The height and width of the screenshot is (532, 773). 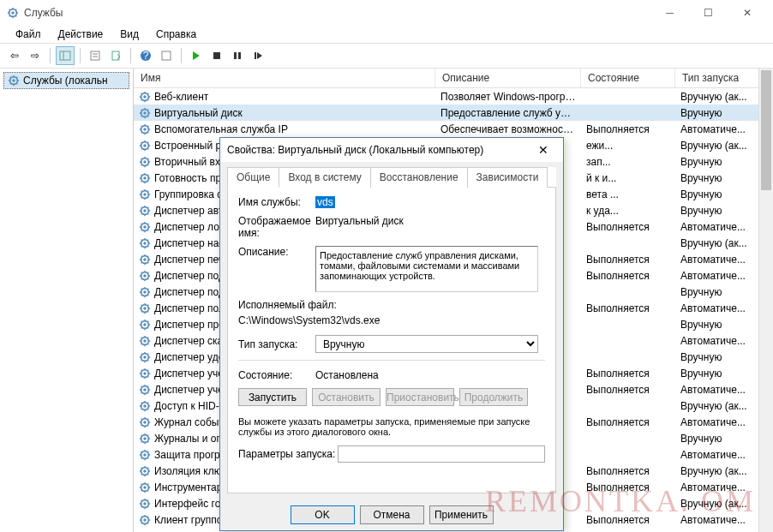 I want to click on col-startup: Тип запуска, so click(x=718, y=78).